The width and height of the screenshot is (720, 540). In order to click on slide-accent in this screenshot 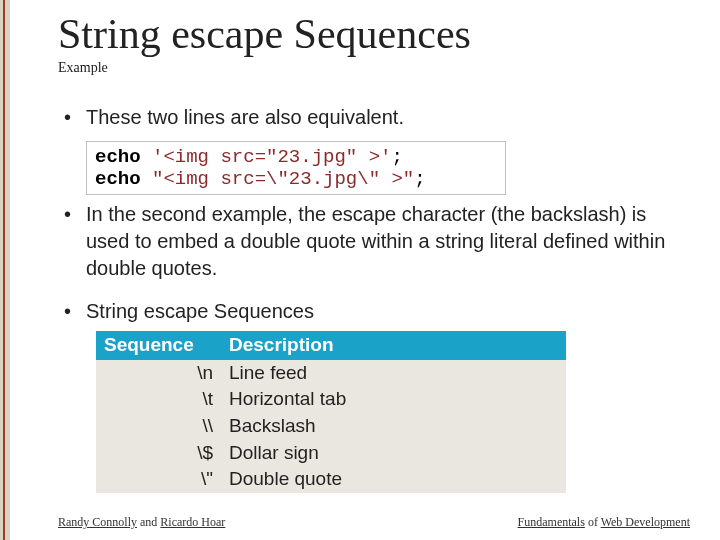, I will do `click(5, 270)`.